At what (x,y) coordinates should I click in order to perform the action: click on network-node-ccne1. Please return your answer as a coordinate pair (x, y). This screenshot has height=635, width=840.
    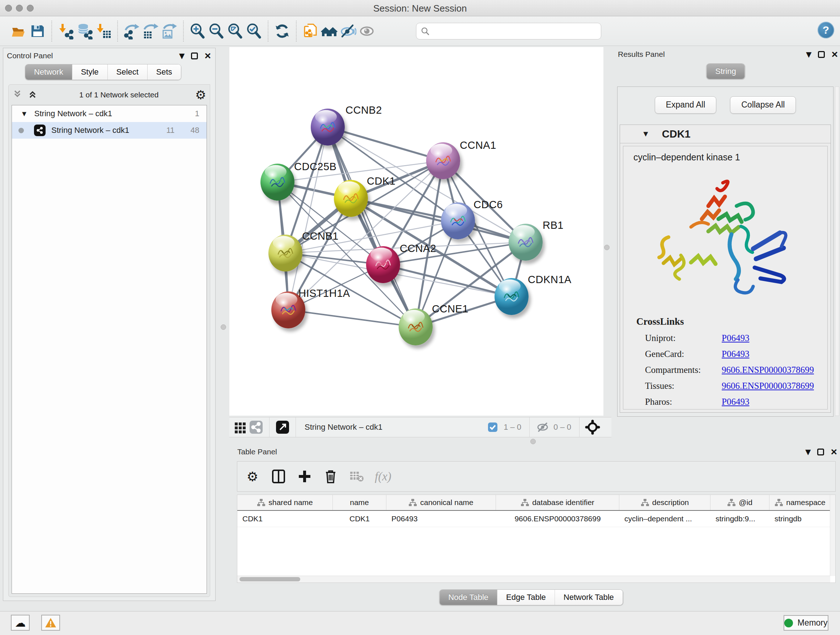
    Looking at the image, I should click on (415, 327).